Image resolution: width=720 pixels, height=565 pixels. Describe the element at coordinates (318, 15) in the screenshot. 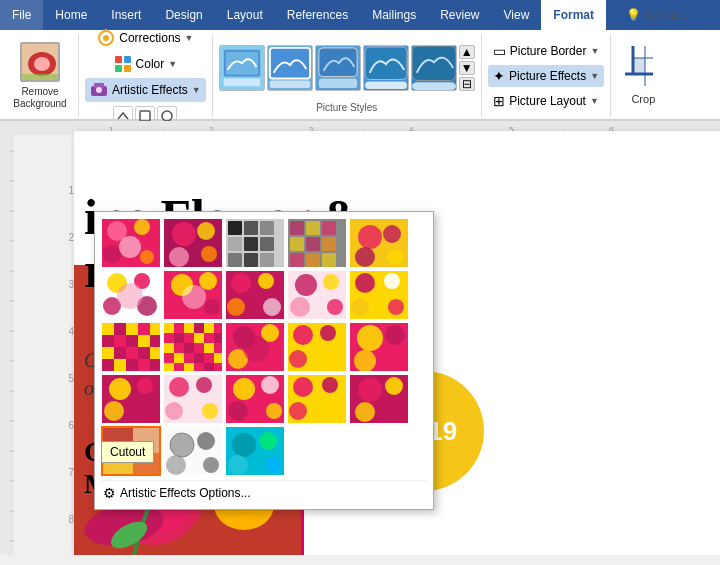

I see `tab-references: References` at that location.